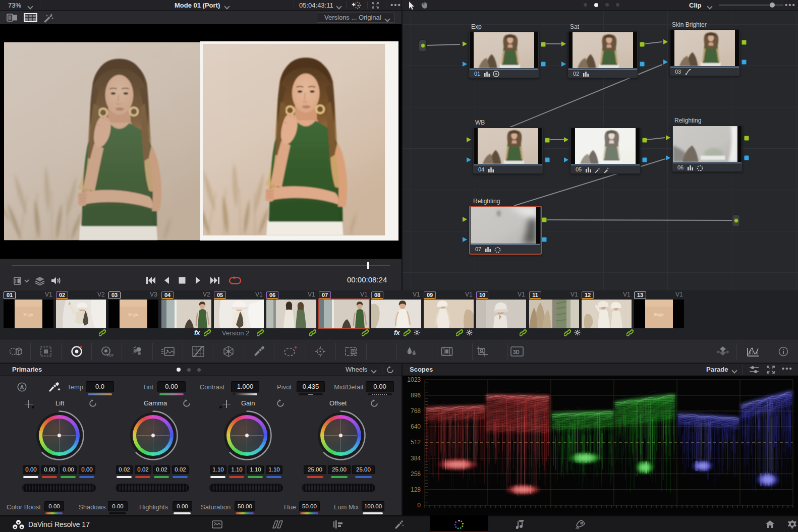  What do you see at coordinates (414, 380) in the screenshot?
I see `svg-text: 1023` at bounding box center [414, 380].